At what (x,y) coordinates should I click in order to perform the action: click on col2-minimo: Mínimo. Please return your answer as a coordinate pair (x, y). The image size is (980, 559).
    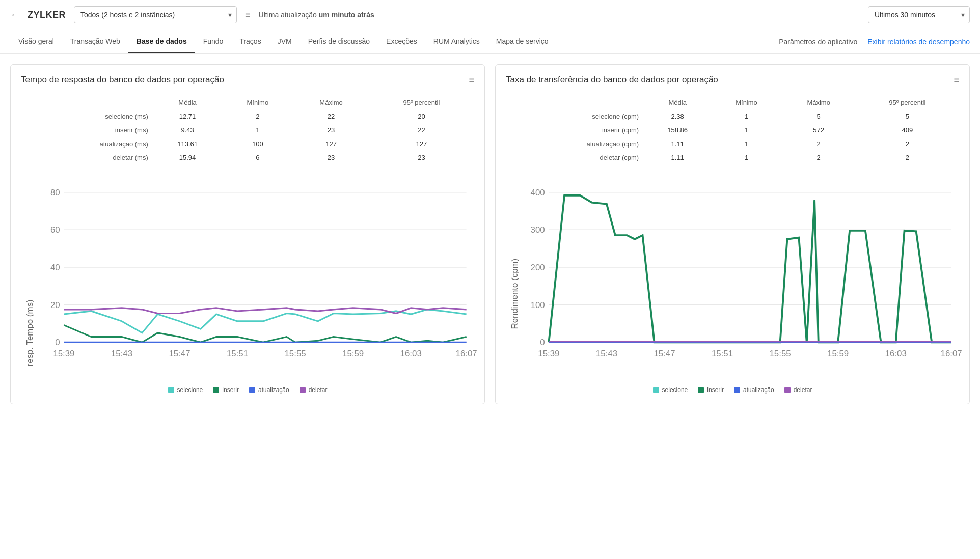
    Looking at the image, I should click on (746, 103).